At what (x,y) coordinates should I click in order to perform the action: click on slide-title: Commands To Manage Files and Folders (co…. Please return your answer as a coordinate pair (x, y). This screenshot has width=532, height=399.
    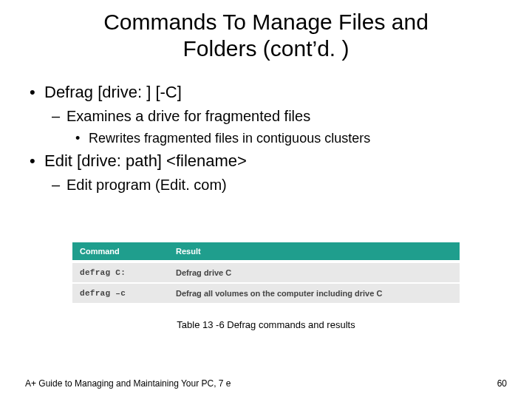
    Looking at the image, I should click on (266, 35).